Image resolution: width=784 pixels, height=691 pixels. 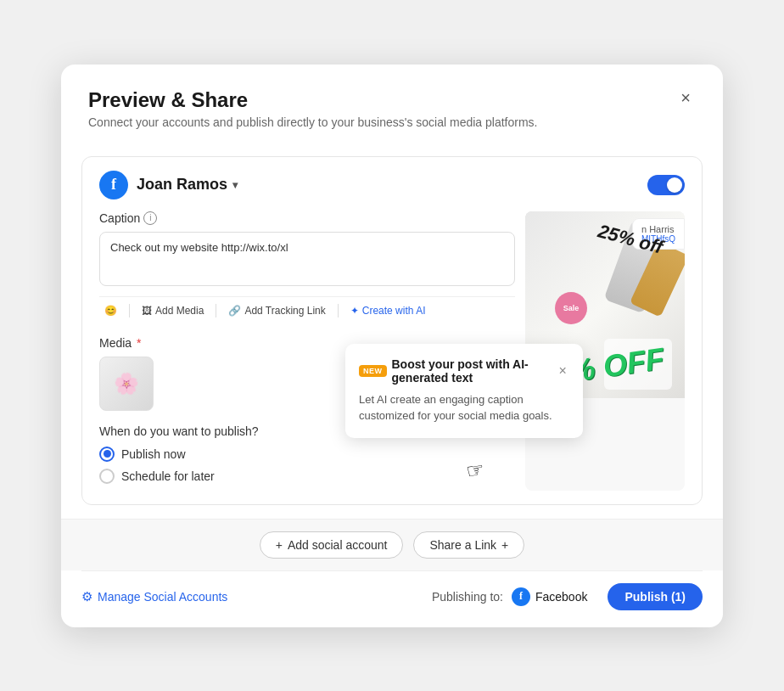 What do you see at coordinates (686, 98) in the screenshot?
I see `close-button: ×` at bounding box center [686, 98].